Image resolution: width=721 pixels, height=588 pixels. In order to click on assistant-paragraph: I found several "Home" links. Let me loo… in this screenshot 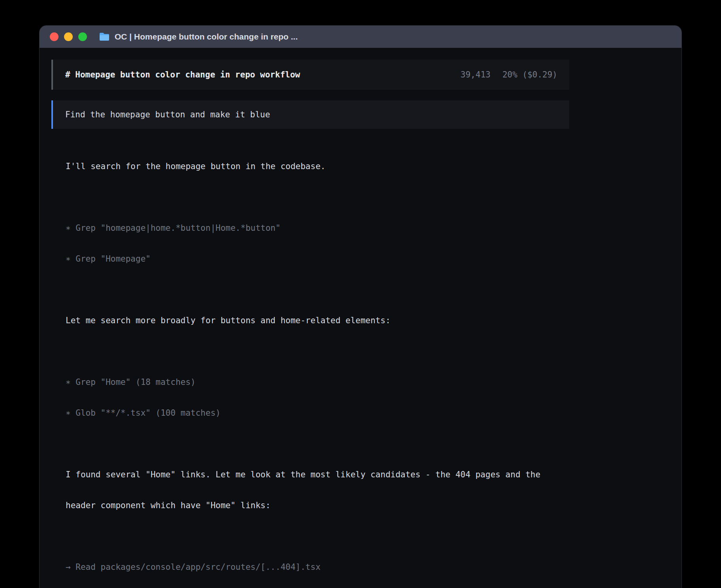, I will do `click(368, 490)`.